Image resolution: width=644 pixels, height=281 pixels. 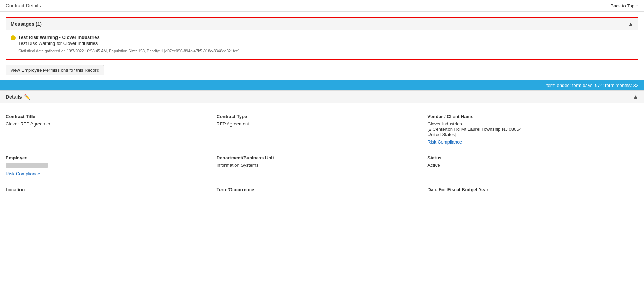 I want to click on status-bar: term ended; term days: 974; term months:…, so click(x=322, y=86).